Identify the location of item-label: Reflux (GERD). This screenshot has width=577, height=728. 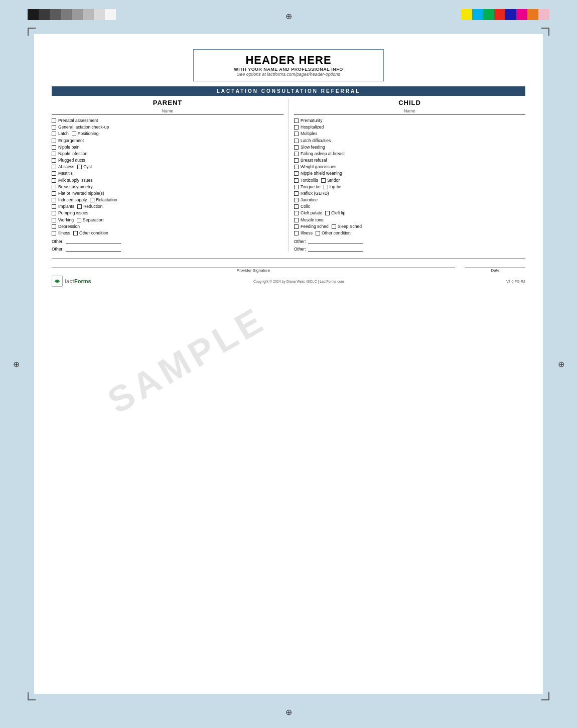
(315, 194).